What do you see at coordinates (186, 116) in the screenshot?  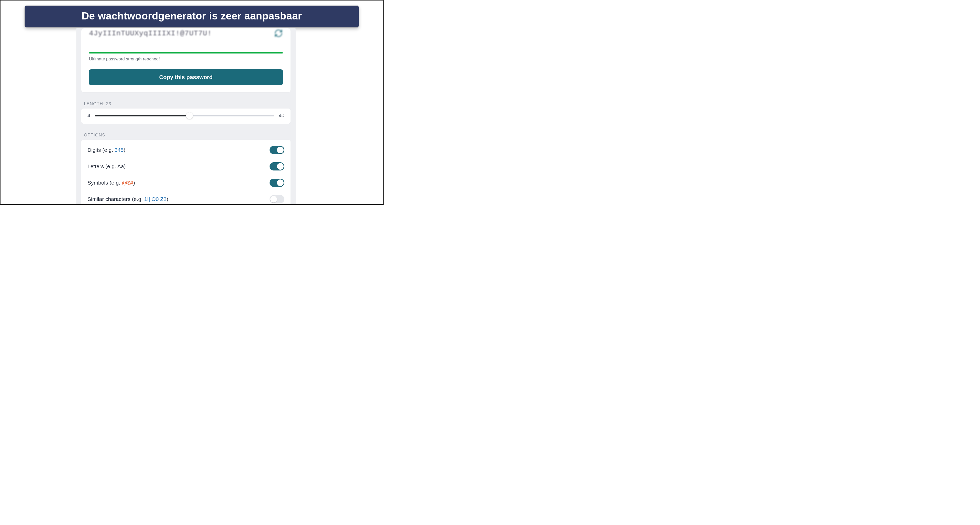 I see `generator-panel: 4JyIIInTUUXyqIIIIXI!@7UT7U! Ultimate pas…` at bounding box center [186, 116].